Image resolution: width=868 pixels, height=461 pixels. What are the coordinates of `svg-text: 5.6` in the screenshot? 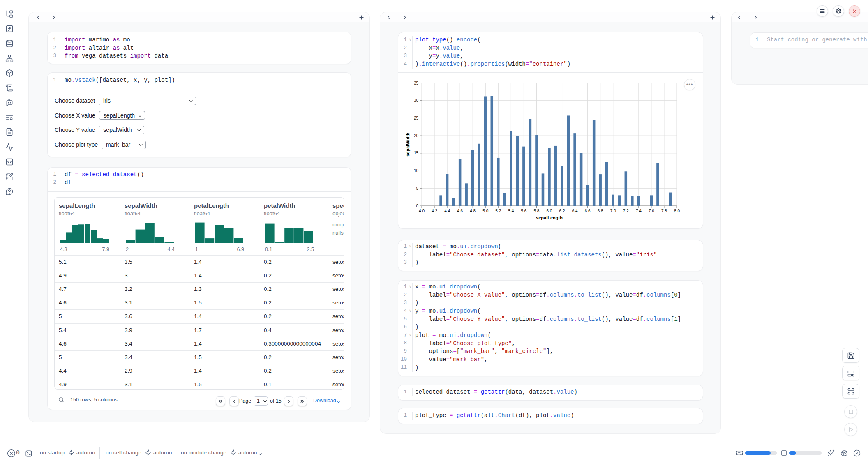 It's located at (524, 211).